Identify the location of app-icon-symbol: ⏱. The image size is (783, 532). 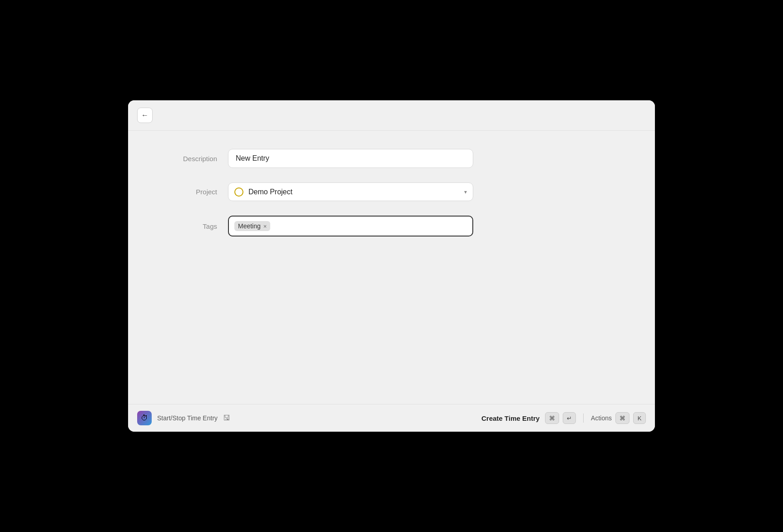
(144, 418).